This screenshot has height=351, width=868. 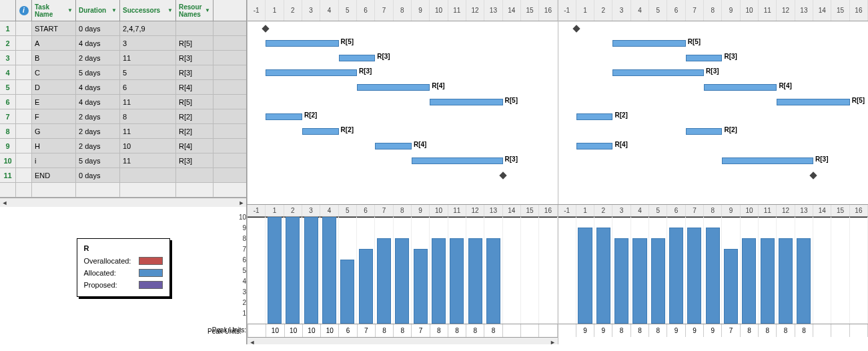 I want to click on successors-cell, so click(x=148, y=175).